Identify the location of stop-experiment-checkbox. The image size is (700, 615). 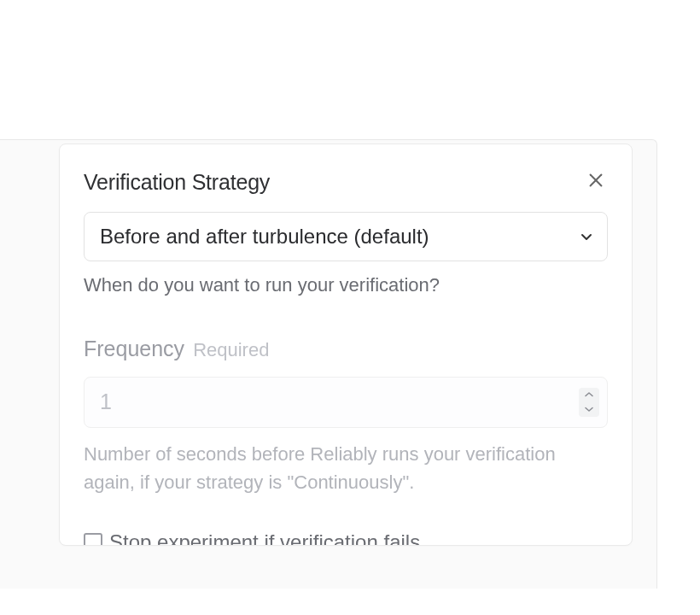
(93, 540).